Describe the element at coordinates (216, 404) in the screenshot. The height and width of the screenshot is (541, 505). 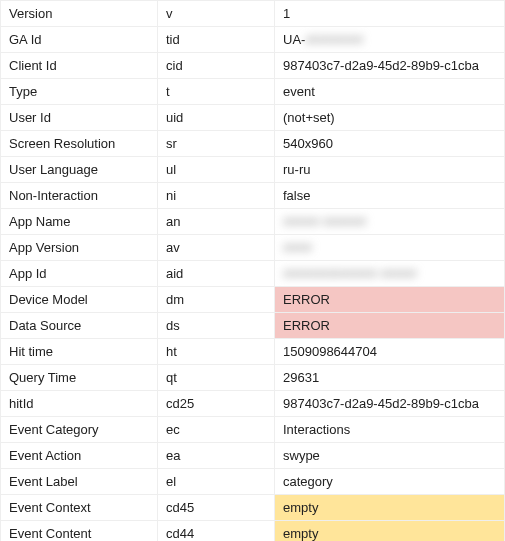
I see `param-key: cd25` at that location.